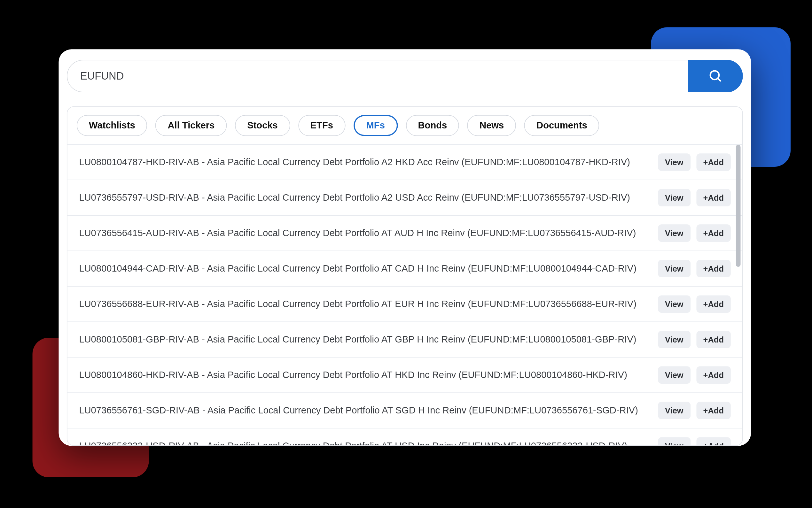 Image resolution: width=812 pixels, height=508 pixels. What do you see at coordinates (492, 126) in the screenshot?
I see `tab-label: News` at bounding box center [492, 126].